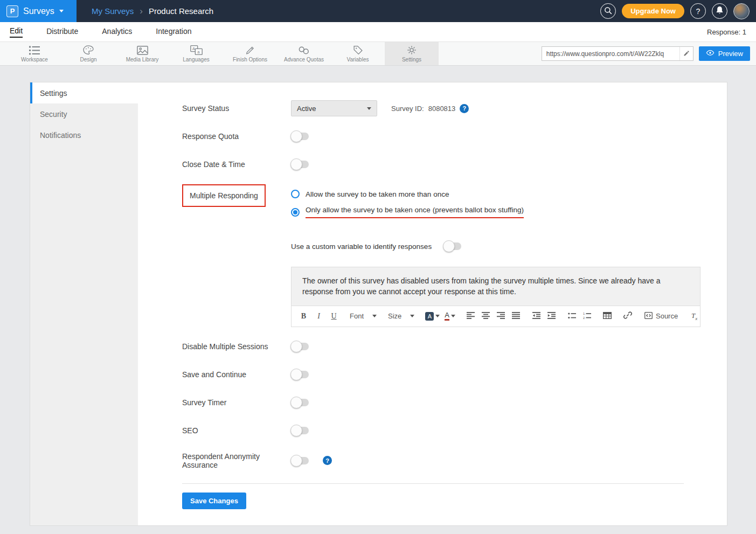 The height and width of the screenshot is (534, 756). I want to click on source-code-icon, so click(649, 316).